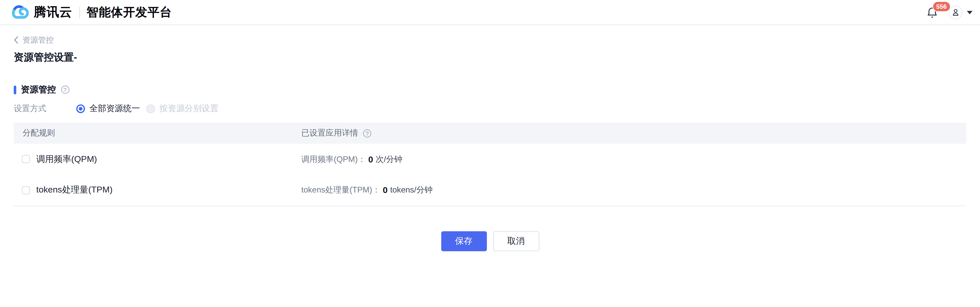  Describe the element at coordinates (26, 190) in the screenshot. I see `tpm-checkbox` at that location.